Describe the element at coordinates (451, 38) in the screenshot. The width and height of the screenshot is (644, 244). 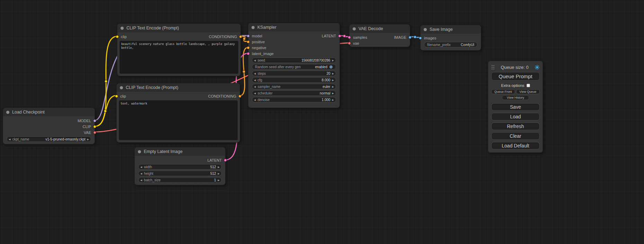
I see `node-save-image: Save Image images filename_prefix ComfyU…` at that location.